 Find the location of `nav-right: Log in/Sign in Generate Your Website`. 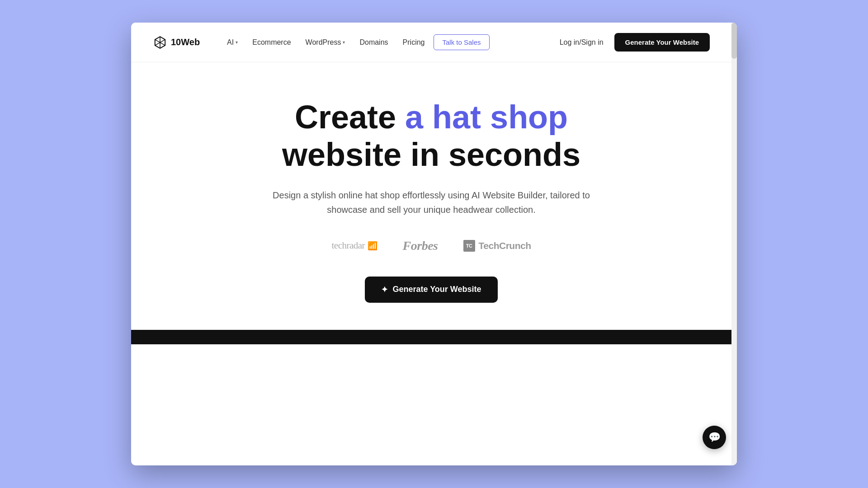

nav-right: Log in/Sign in Generate Your Website is located at coordinates (635, 42).